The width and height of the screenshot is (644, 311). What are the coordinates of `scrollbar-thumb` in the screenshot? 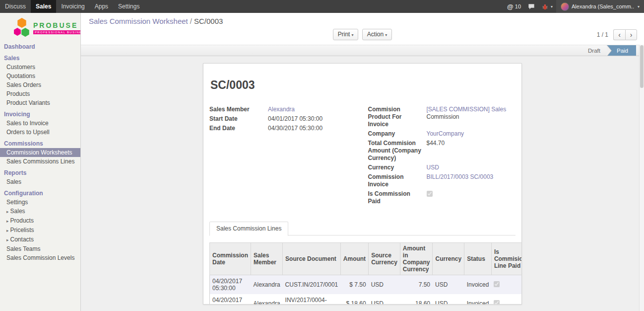 It's located at (642, 67).